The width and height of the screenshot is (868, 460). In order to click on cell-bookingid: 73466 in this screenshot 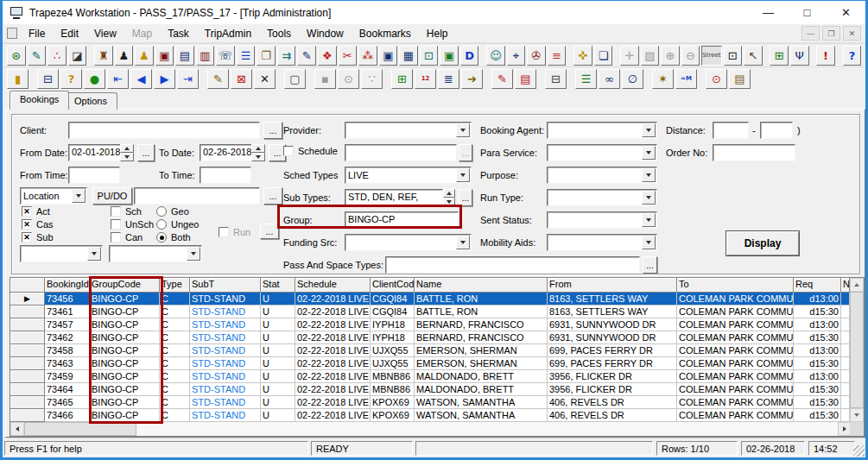, I will do `click(67, 416)`.